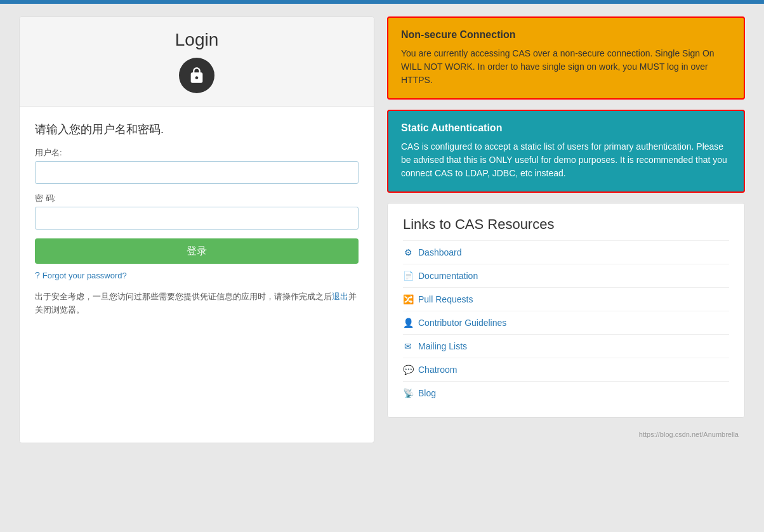 This screenshot has width=764, height=532. What do you see at coordinates (427, 393) in the screenshot?
I see `link-blog: Blog` at bounding box center [427, 393].